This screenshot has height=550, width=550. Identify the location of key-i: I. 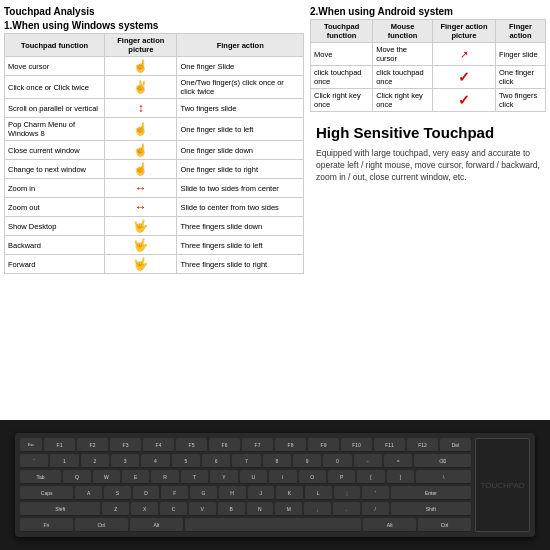
(282, 477).